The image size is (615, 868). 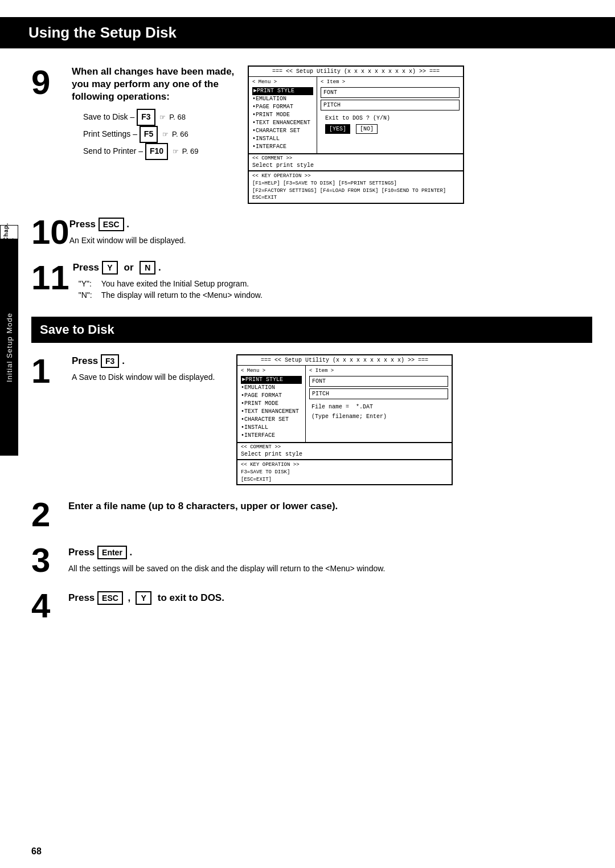 What do you see at coordinates (282, 91) in the screenshot?
I see `menu-item-print-style-9: ►PRINT STYLE` at bounding box center [282, 91].